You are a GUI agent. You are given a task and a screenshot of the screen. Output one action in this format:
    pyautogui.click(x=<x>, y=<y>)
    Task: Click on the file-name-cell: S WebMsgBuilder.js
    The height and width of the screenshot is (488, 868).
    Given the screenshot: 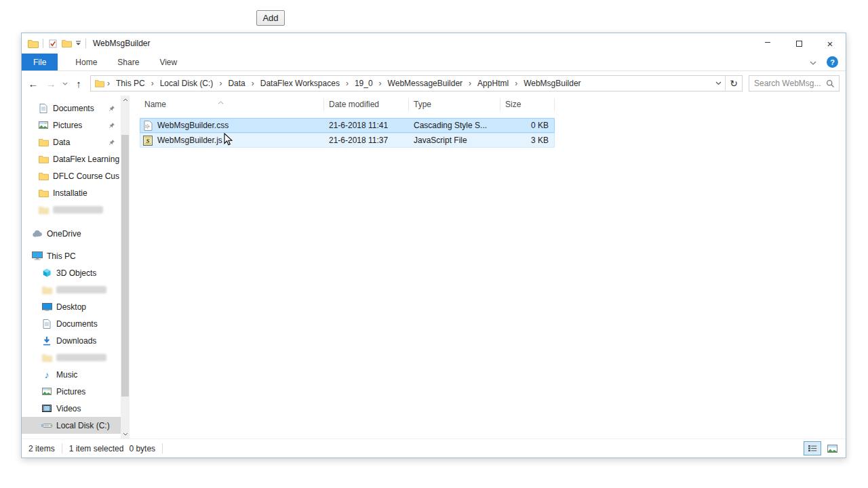 What is the action you would take?
    pyautogui.click(x=232, y=140)
    